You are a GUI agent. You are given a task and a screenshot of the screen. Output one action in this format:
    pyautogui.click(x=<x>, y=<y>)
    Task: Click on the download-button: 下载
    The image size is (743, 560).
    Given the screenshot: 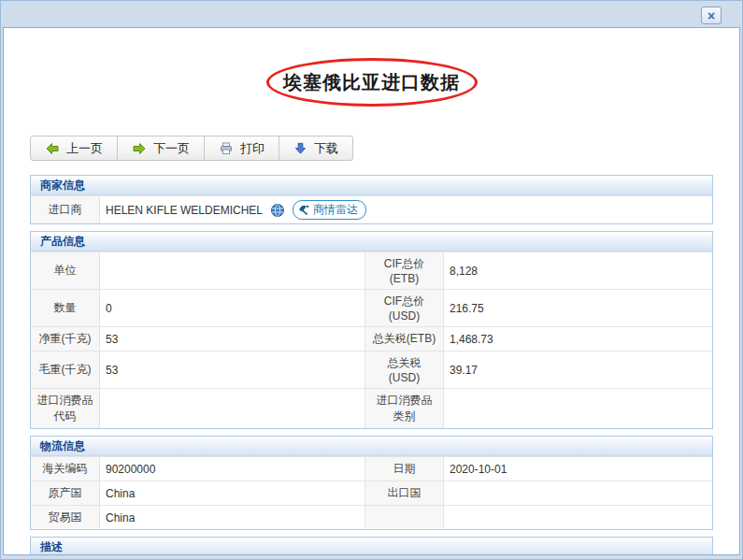 What is the action you would take?
    pyautogui.click(x=316, y=148)
    